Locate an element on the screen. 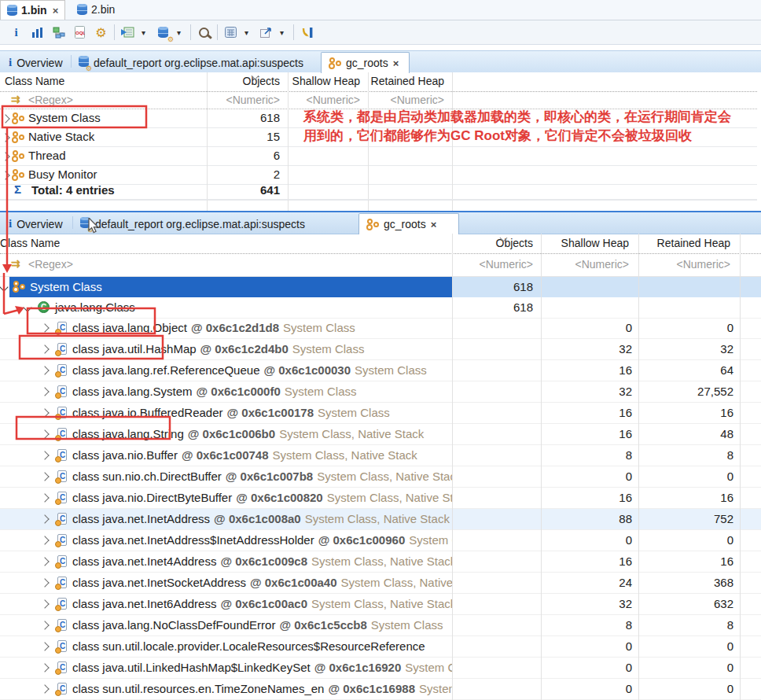 This screenshot has height=700, width=761. tree-row-class: class java.net.InetAddress@ 0x6c1c008a0S… is located at coordinates (380, 519).